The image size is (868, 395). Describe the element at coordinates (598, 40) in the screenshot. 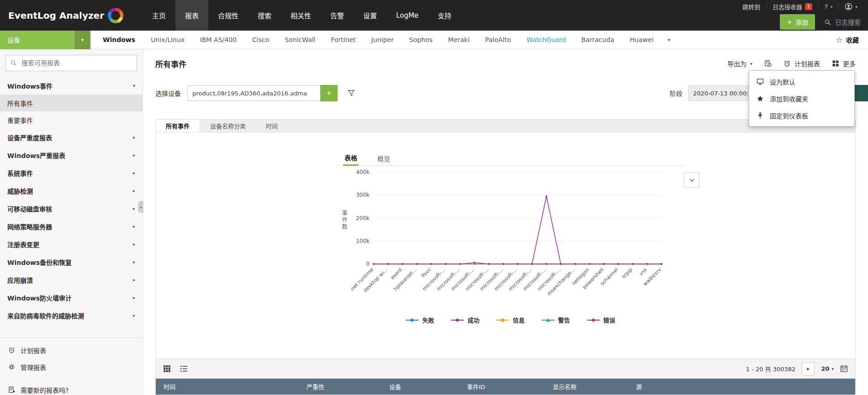

I see `device-tab: Barracuda` at that location.